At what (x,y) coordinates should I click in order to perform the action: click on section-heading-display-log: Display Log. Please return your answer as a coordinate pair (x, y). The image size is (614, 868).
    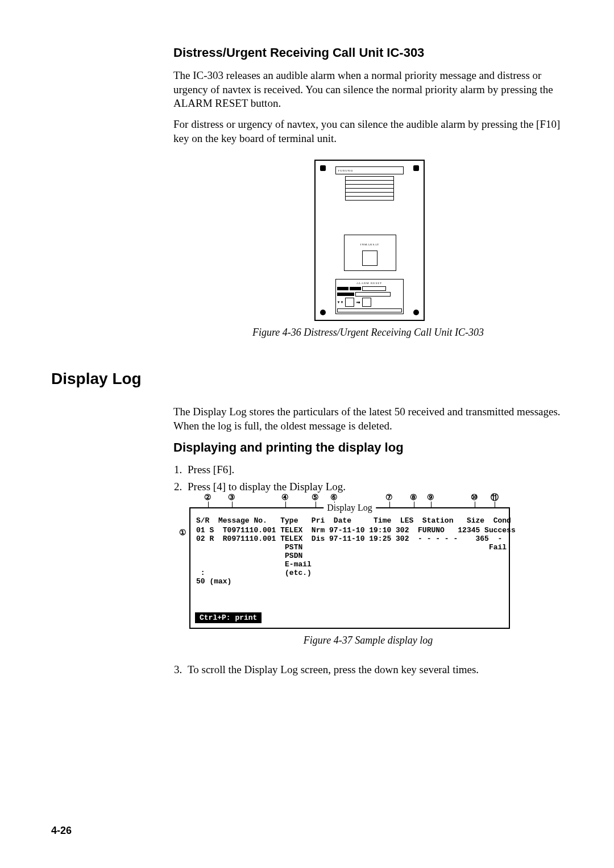
    Looking at the image, I should click on (307, 379).